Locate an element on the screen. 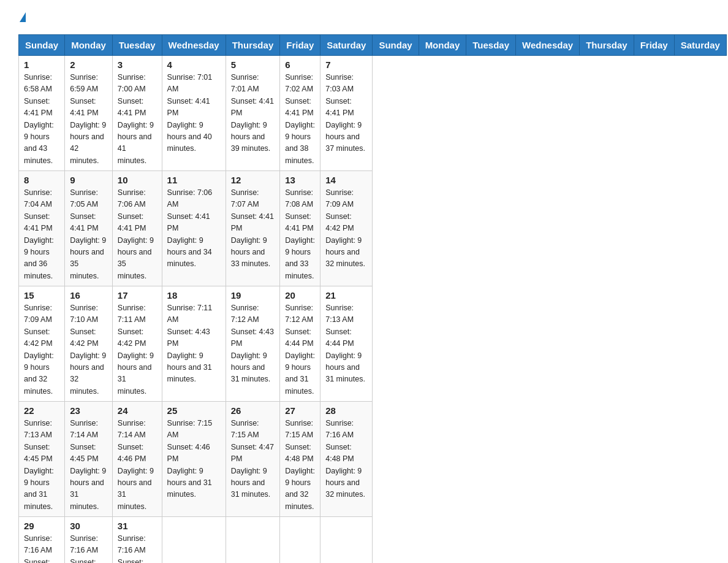 The image size is (728, 563). calendar-cell: 3 Sunrise: 7:00 AMSunset: 4:41 PMDayligh… is located at coordinates (137, 113).